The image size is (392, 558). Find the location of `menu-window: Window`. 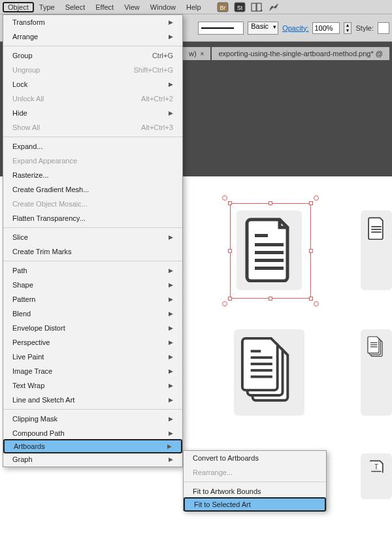

menu-window: Window is located at coordinates (163, 7).